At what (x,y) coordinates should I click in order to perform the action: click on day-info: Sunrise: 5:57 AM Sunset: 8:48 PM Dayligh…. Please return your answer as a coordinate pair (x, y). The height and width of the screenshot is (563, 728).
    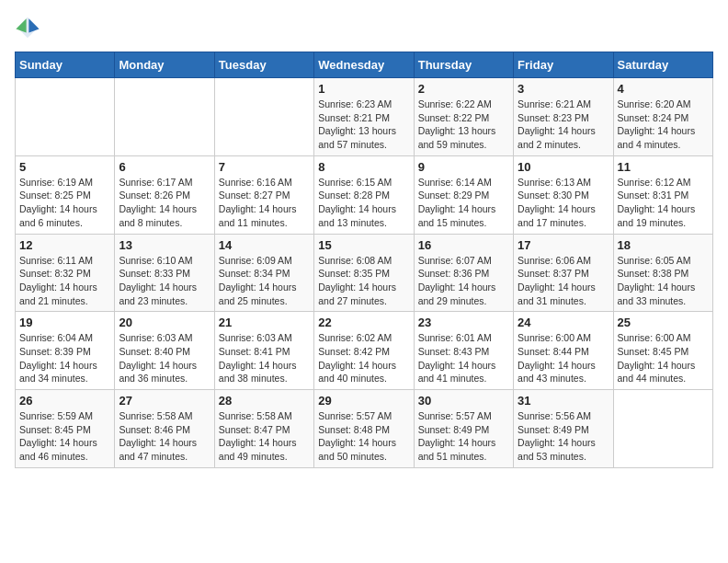
    Looking at the image, I should click on (364, 436).